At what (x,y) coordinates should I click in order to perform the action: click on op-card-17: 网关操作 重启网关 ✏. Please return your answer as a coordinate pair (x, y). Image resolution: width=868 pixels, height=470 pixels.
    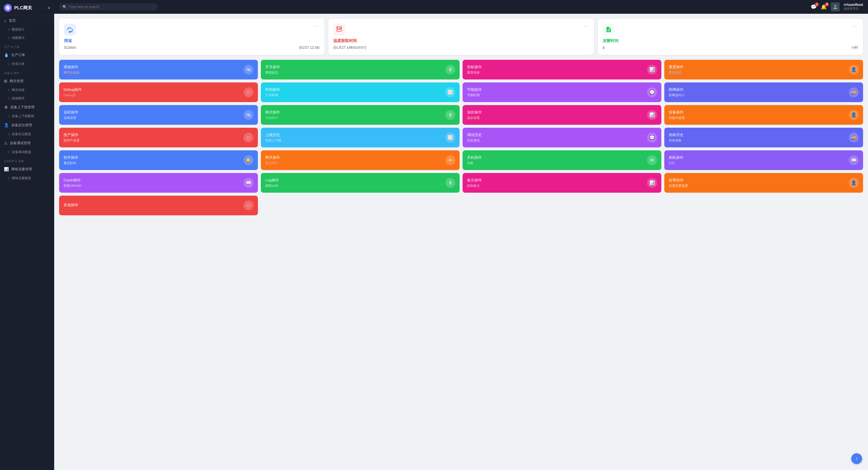
    Looking at the image, I should click on (360, 160).